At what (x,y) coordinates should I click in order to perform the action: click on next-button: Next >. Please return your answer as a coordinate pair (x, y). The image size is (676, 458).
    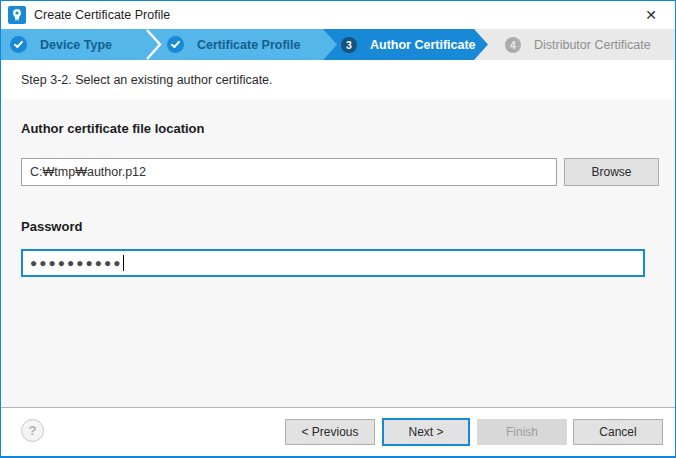
    Looking at the image, I should click on (426, 432).